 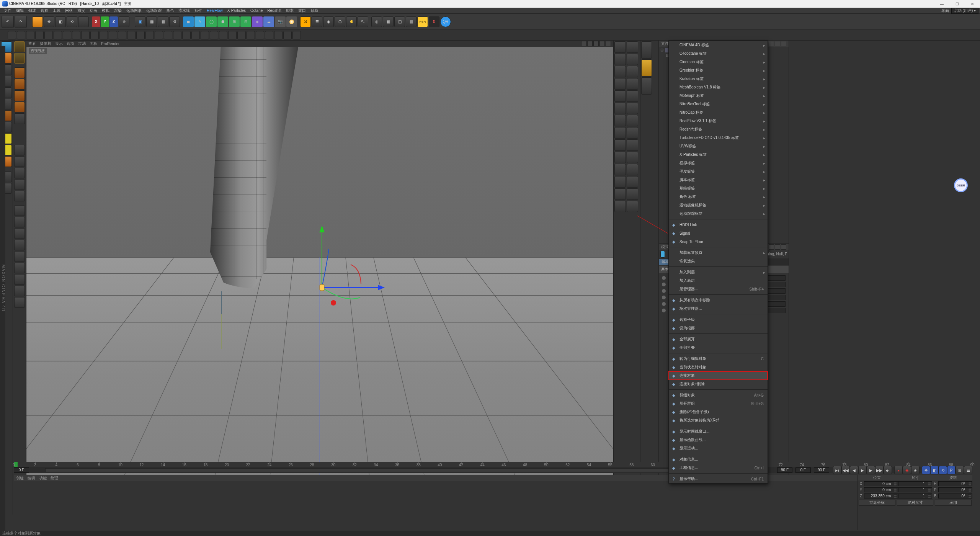 What do you see at coordinates (154, 11) in the screenshot?
I see `menu-运动跟踪: 运动跟踪` at bounding box center [154, 11].